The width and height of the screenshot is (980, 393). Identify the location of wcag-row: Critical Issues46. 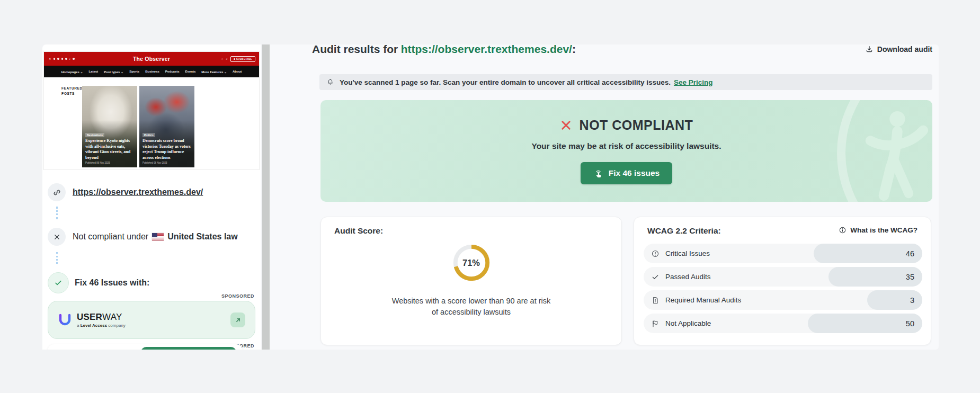
(783, 253).